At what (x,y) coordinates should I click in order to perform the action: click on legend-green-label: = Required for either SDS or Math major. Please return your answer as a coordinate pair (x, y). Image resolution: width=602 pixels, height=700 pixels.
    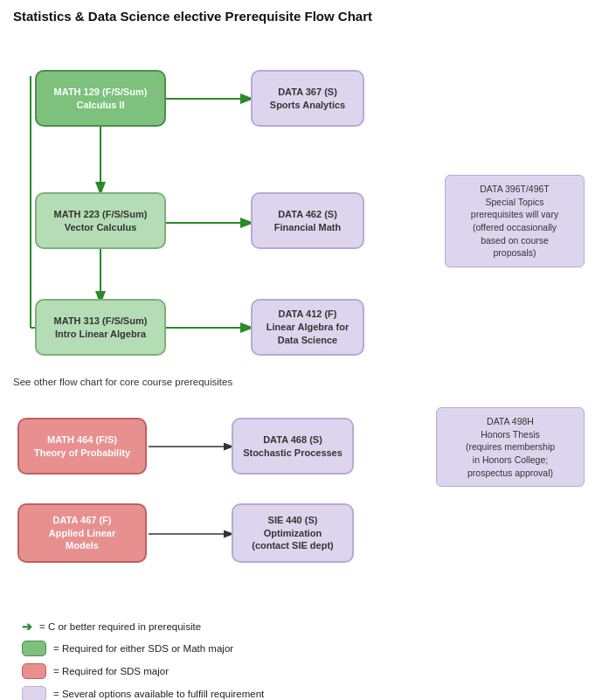
    Looking at the image, I should click on (143, 648).